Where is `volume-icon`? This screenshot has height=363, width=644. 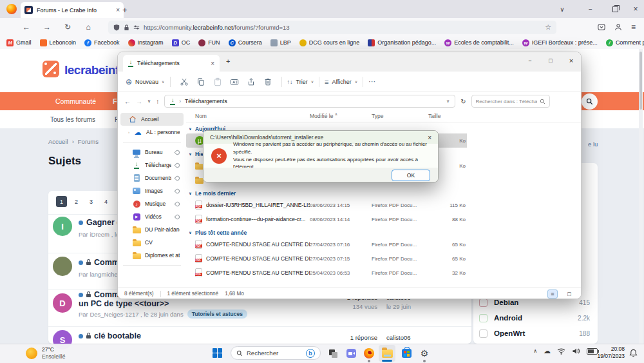
volume-icon is located at coordinates (576, 351).